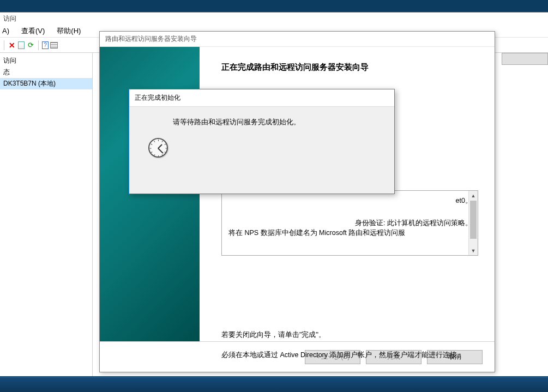 Image resolution: width=548 pixels, height=392 pixels. Describe the element at coordinates (262, 142) in the screenshot. I see `initializing-dialog: 正在完成初始化 请等待路由和远程访问服务完成初始化。` at that location.